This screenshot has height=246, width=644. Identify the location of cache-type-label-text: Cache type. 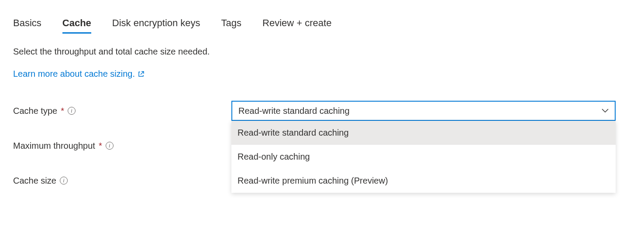
(35, 111).